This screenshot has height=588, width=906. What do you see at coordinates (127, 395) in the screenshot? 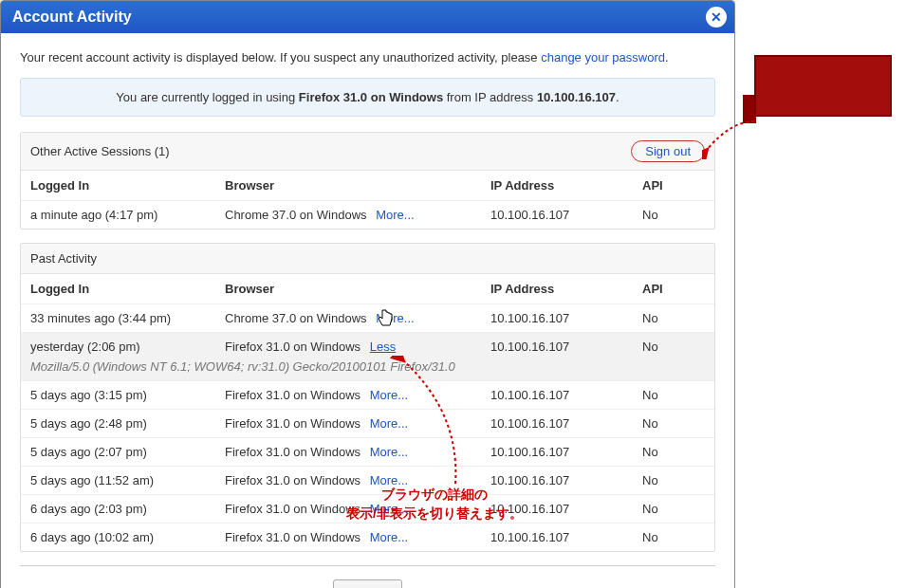
I see `cell-logged-in: 5 days ago (3:15 pm)` at bounding box center [127, 395].